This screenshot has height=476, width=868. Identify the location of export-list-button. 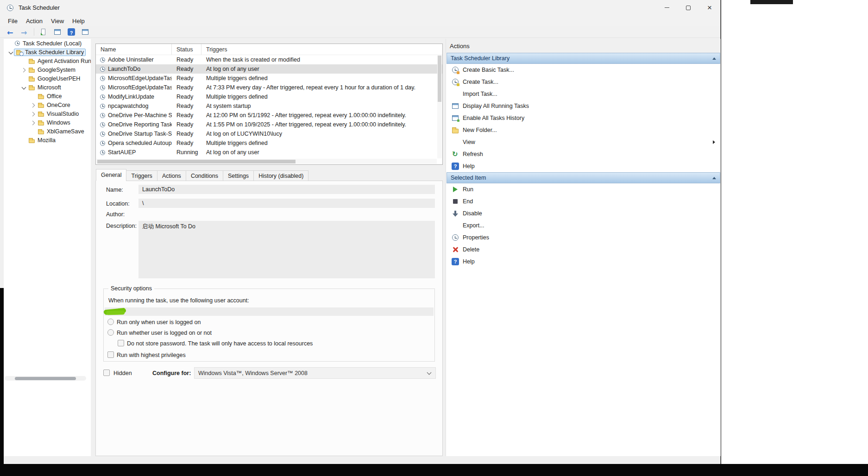
(44, 32).